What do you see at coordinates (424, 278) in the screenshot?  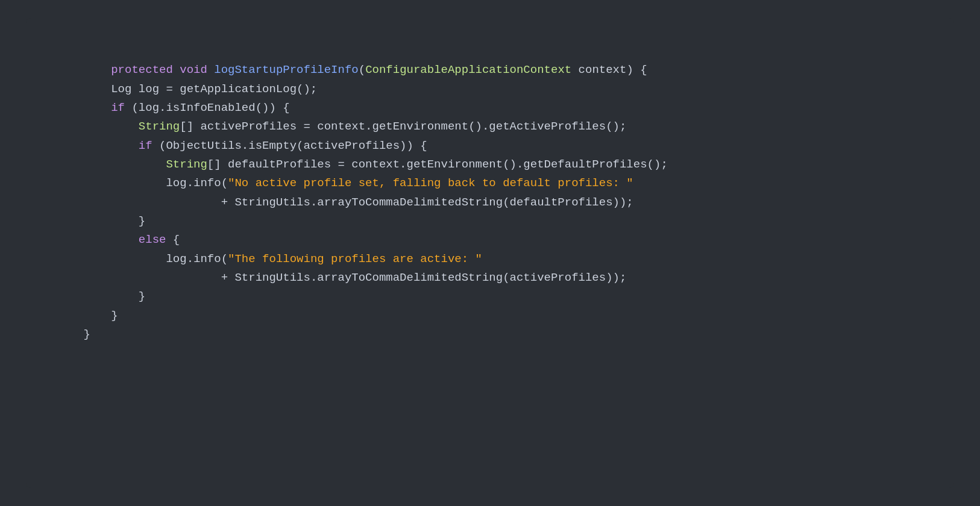 I see `concat-active-profiles: + StringUtils.arrayToCommaDelimitedStrin…` at bounding box center [424, 278].